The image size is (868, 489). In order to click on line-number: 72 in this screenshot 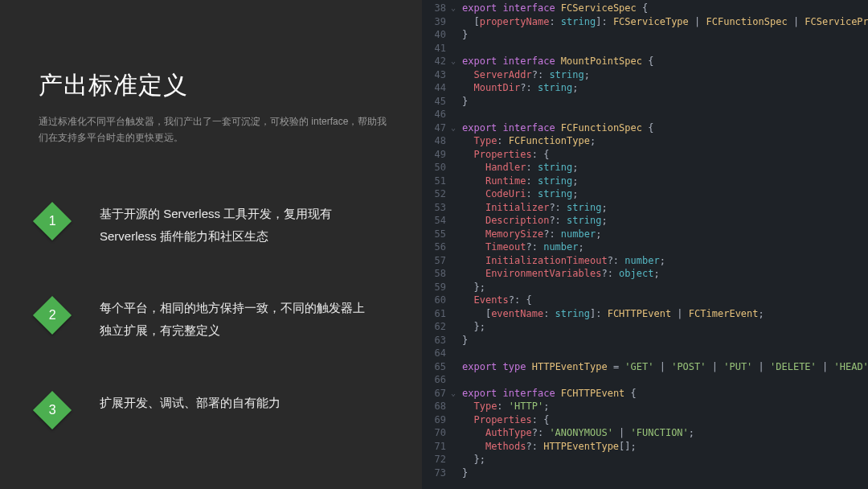, I will do `click(436, 460)`.